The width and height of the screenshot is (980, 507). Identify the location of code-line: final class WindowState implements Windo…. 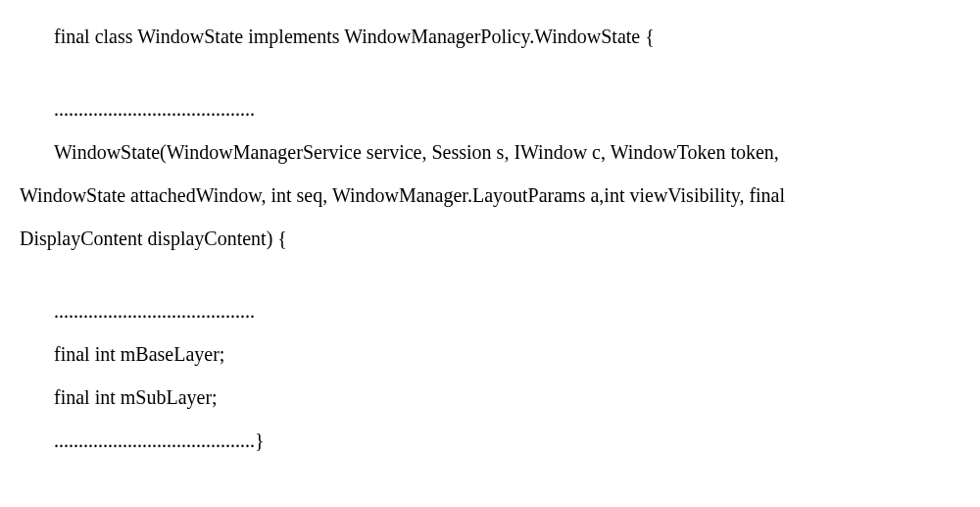
(490, 36).